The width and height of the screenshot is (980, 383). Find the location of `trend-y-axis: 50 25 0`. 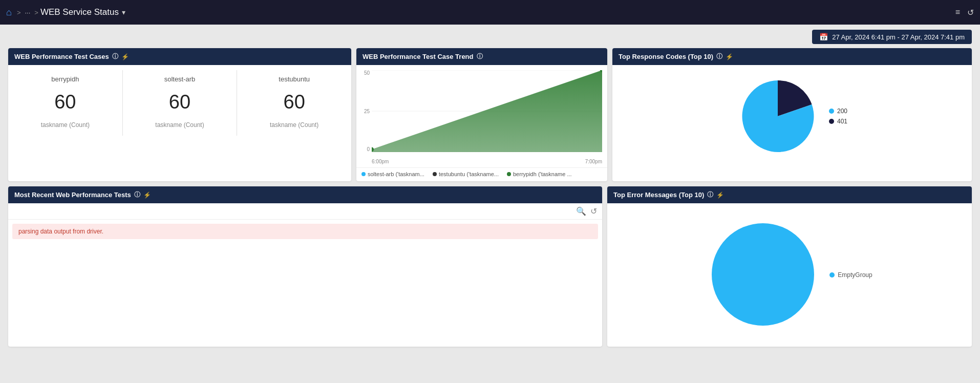

trend-y-axis: 50 25 0 is located at coordinates (364, 111).